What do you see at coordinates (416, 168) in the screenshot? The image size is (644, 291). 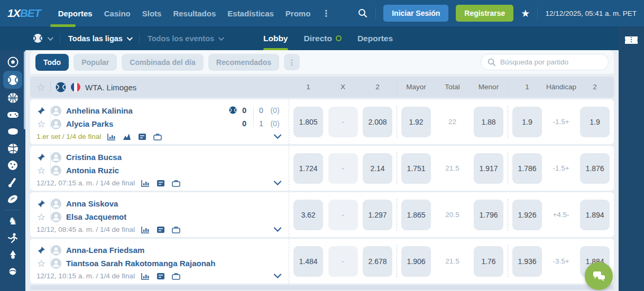 I see `odds-over: 1.751` at bounding box center [416, 168].